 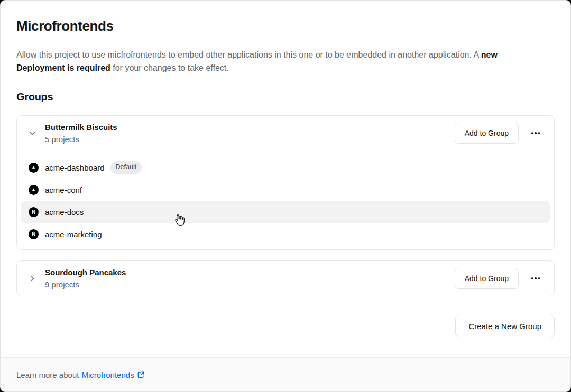 I want to click on project-name: acme-conf, so click(x=63, y=190).